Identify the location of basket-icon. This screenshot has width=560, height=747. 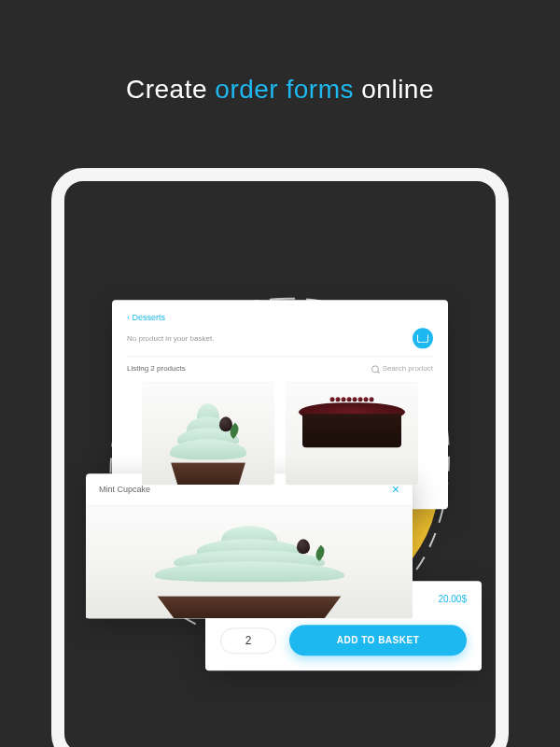
(423, 338).